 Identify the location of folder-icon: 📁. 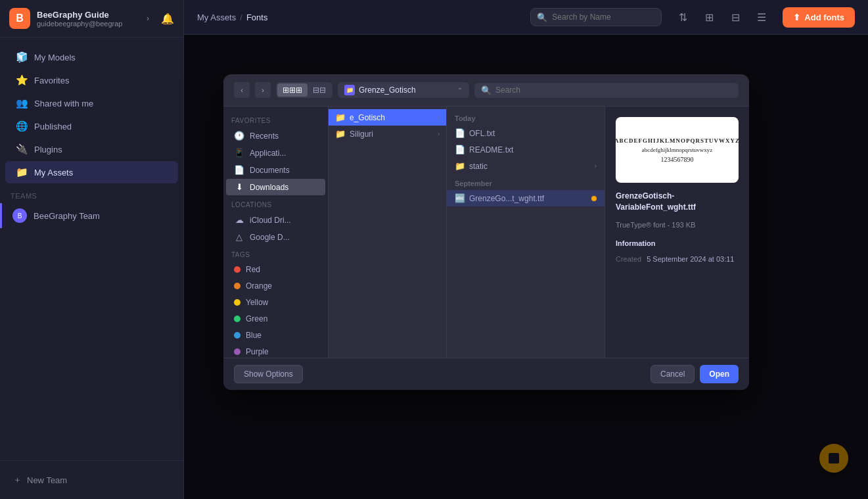
(340, 117).